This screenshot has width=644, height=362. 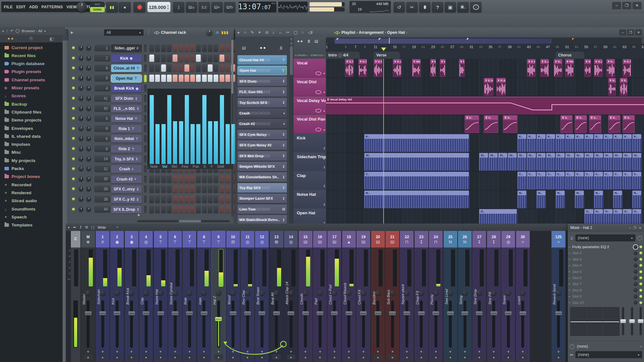 What do you see at coordinates (262, 198) in the screenshot?
I see `picker-item-stomper-lazer-sfx: Stomper Lazer SFX↧` at bounding box center [262, 198].